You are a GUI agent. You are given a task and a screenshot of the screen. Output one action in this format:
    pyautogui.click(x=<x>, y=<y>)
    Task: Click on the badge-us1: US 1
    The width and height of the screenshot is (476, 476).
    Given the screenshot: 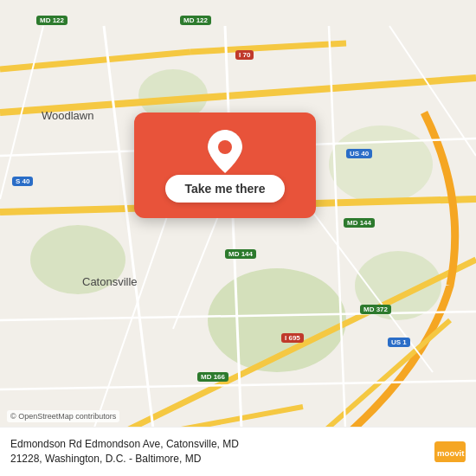 What is the action you would take?
    pyautogui.click(x=399, y=343)
    